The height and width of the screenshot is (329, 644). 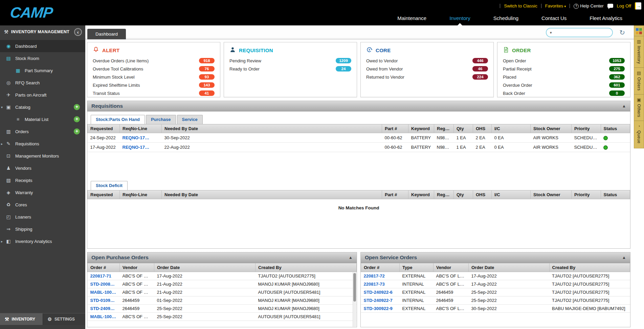 I want to click on section-header: Requisitions ▲, so click(x=359, y=106).